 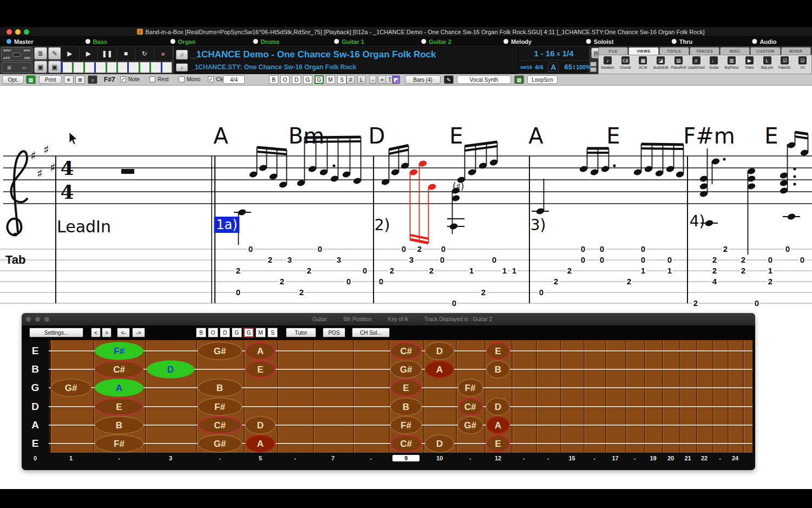 What do you see at coordinates (498, 407) in the screenshot?
I see `fret-note-d-s3-f12: D` at bounding box center [498, 407].